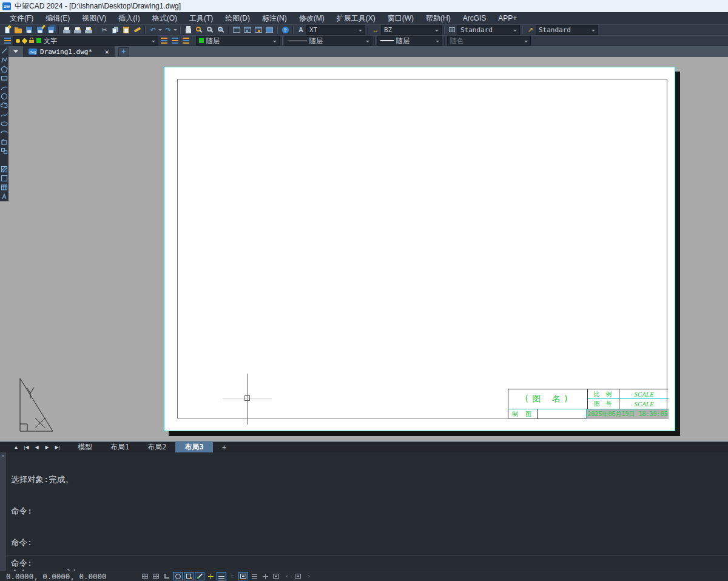  What do you see at coordinates (78, 30) in the screenshot?
I see `plot-preview-button` at bounding box center [78, 30].